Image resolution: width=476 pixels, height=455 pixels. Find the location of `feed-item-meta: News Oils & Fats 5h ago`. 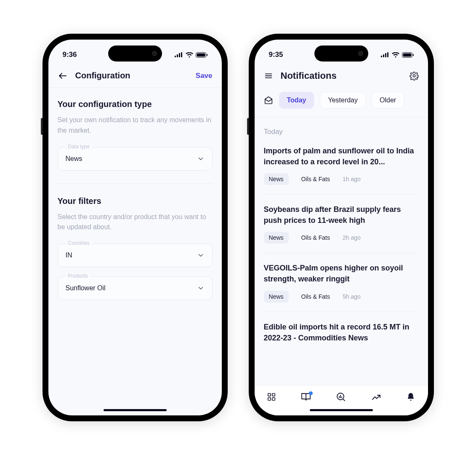

feed-item-meta: News Oils & Fats 5h ago is located at coordinates (341, 297).